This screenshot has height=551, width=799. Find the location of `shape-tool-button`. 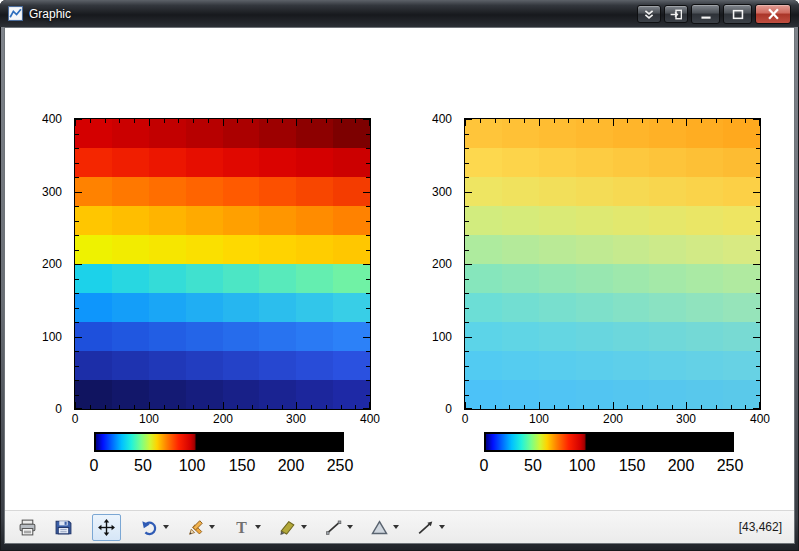

shape-tool-button is located at coordinates (384, 528).